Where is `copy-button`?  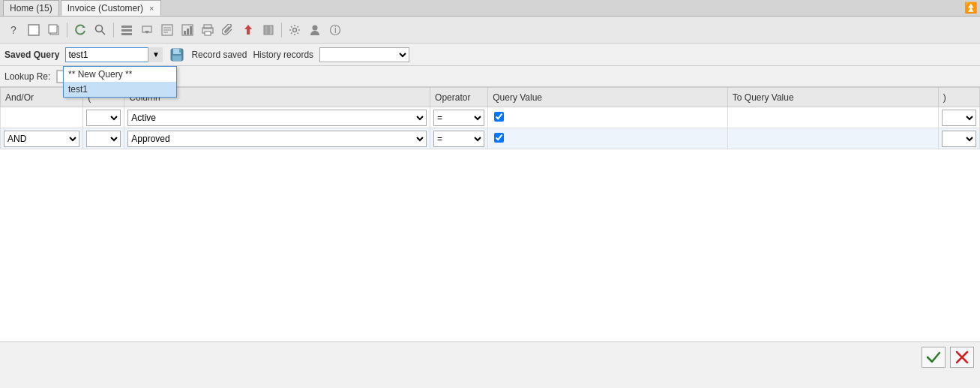 copy-button is located at coordinates (54, 30).